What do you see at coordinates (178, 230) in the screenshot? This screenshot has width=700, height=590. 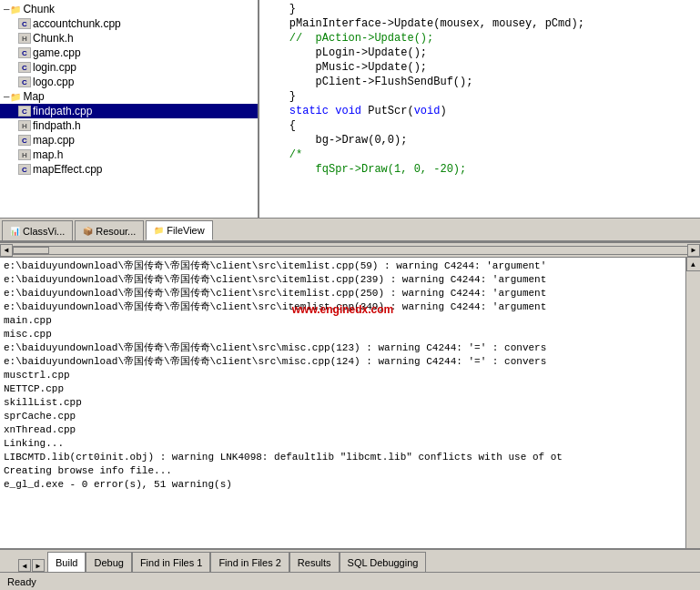 I see `tab-FileView: 📁FileView` at bounding box center [178, 230].